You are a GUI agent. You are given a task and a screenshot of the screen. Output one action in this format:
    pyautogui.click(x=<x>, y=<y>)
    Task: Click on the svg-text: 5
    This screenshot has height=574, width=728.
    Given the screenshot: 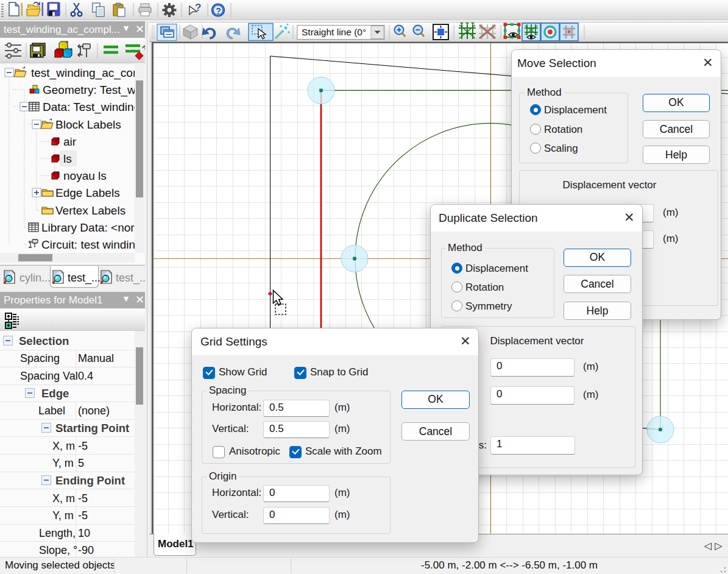 What is the action you would take?
    pyautogui.click(x=81, y=463)
    